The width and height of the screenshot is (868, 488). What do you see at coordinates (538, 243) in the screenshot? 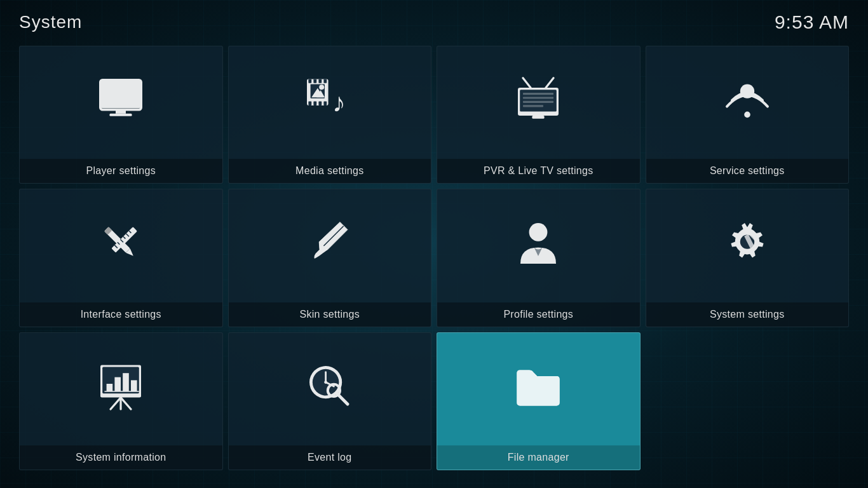
I see `profile-icon` at bounding box center [538, 243].